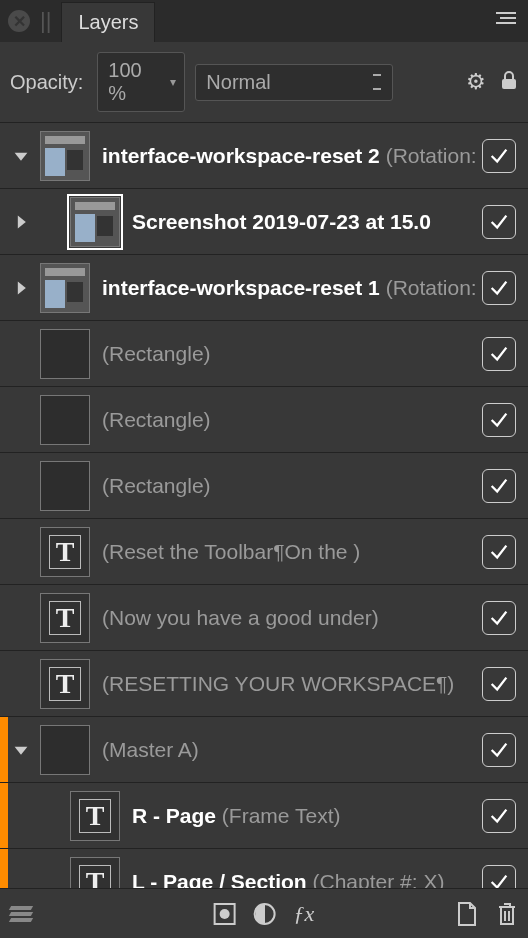 The image size is (528, 938). What do you see at coordinates (225, 914) in the screenshot?
I see `mask-icon` at bounding box center [225, 914].